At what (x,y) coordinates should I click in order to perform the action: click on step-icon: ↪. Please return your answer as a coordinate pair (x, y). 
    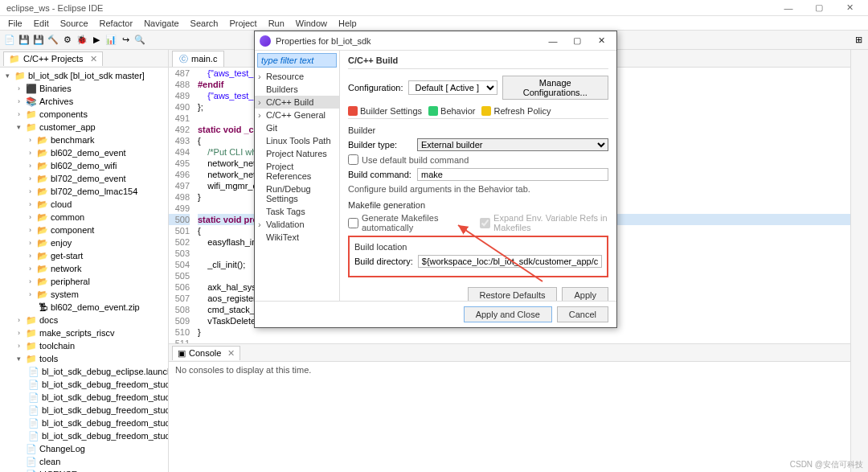
    Looking at the image, I should click on (125, 40).